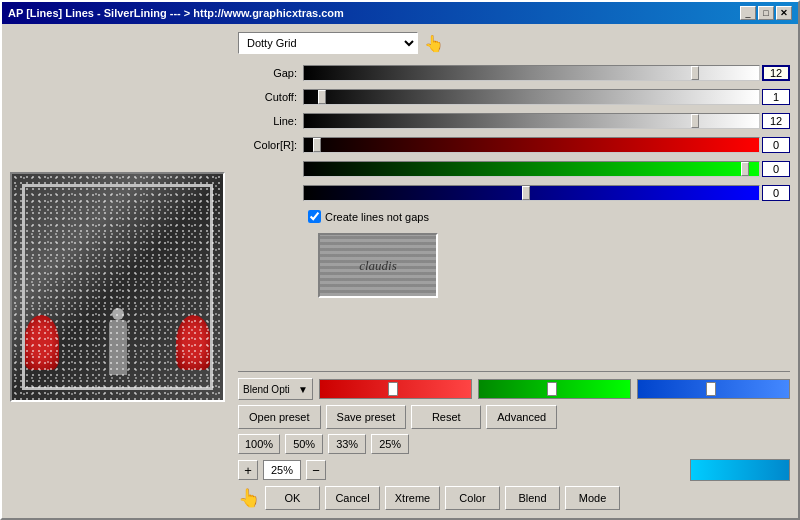  Describe the element at coordinates (514, 193) in the screenshot. I see `color-b-row: 0` at that location.